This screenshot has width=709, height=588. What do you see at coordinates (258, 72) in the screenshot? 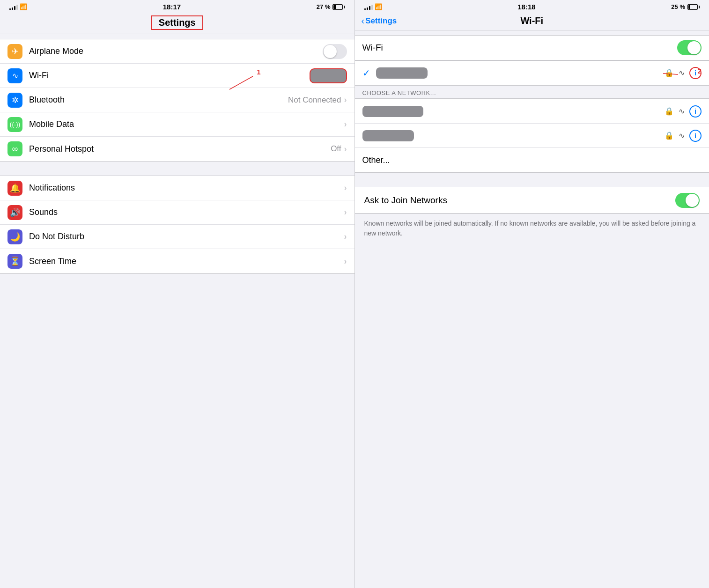
I see `annotation-marker-1: 1` at bounding box center [258, 72].